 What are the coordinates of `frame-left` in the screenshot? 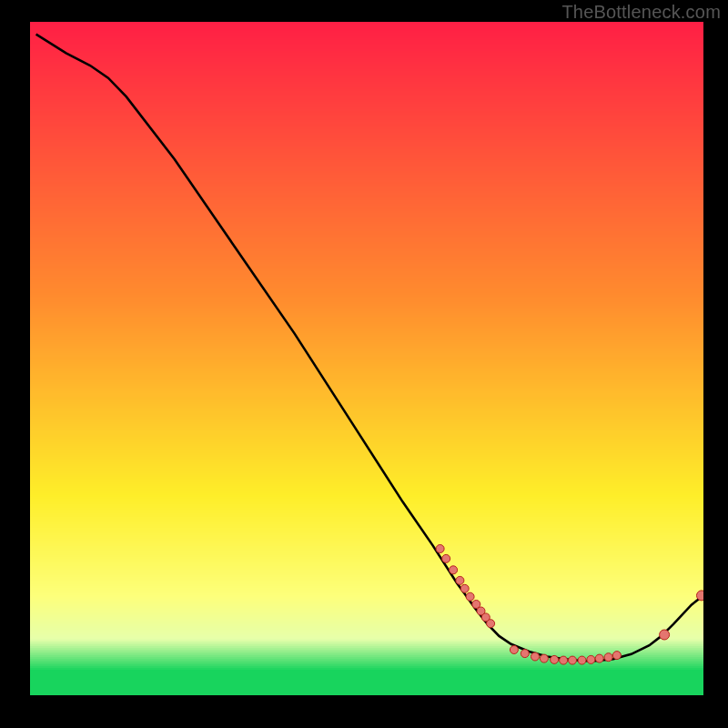 It's located at (15, 364).